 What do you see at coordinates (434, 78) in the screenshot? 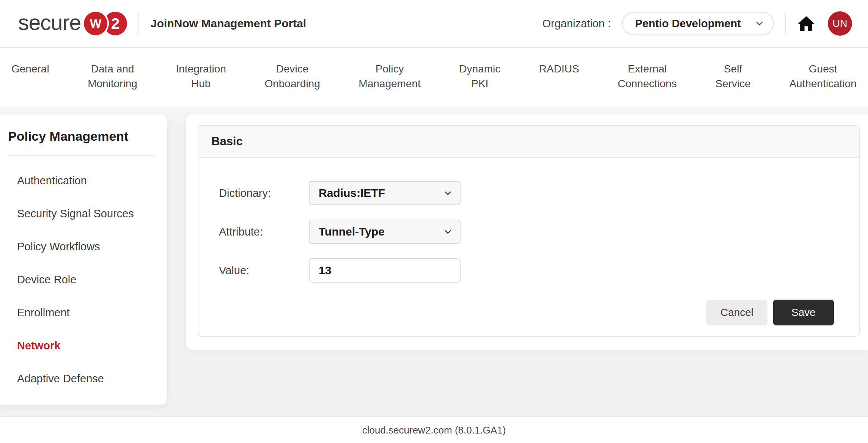
I see `top-navigation: General Data and Monitoring Integration …` at bounding box center [434, 78].